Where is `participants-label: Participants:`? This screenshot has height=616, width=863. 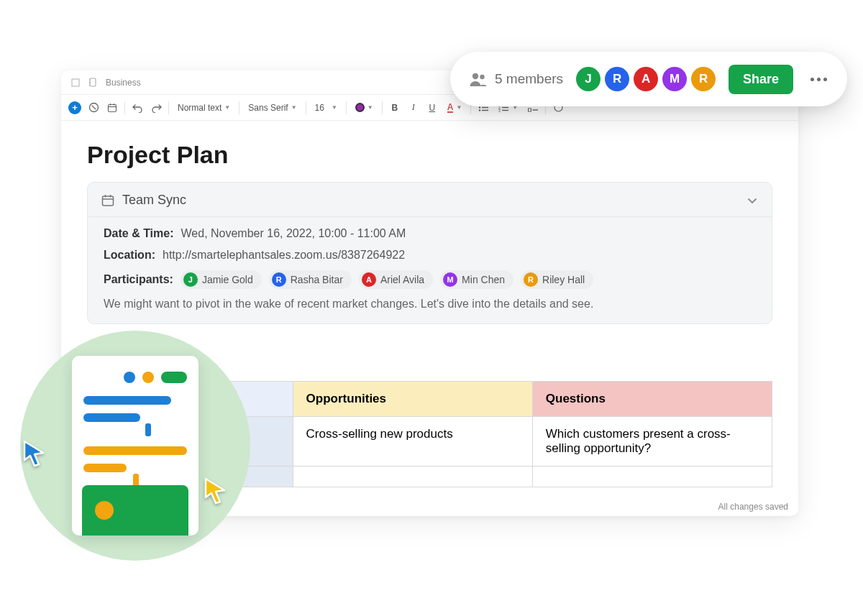
participants-label: Participants: is located at coordinates (138, 280).